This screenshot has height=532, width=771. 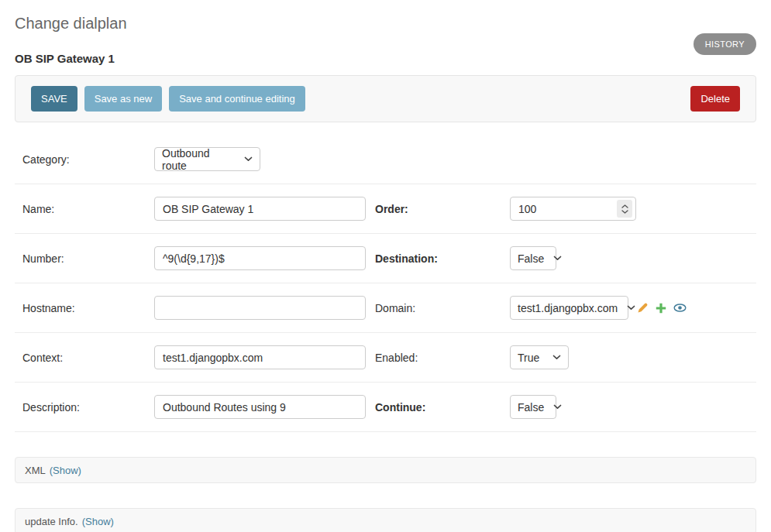 What do you see at coordinates (208, 160) in the screenshot?
I see `category-select: Outbound route` at bounding box center [208, 160].